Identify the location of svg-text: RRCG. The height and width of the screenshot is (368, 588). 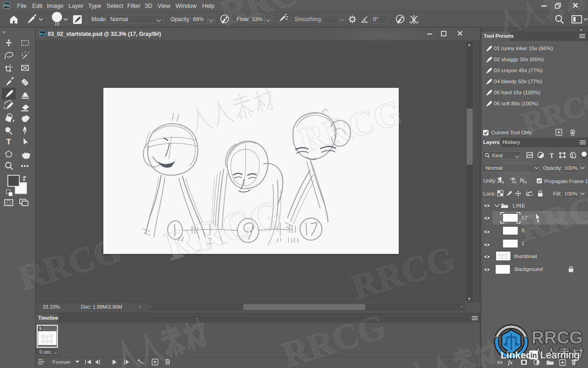
(557, 338).